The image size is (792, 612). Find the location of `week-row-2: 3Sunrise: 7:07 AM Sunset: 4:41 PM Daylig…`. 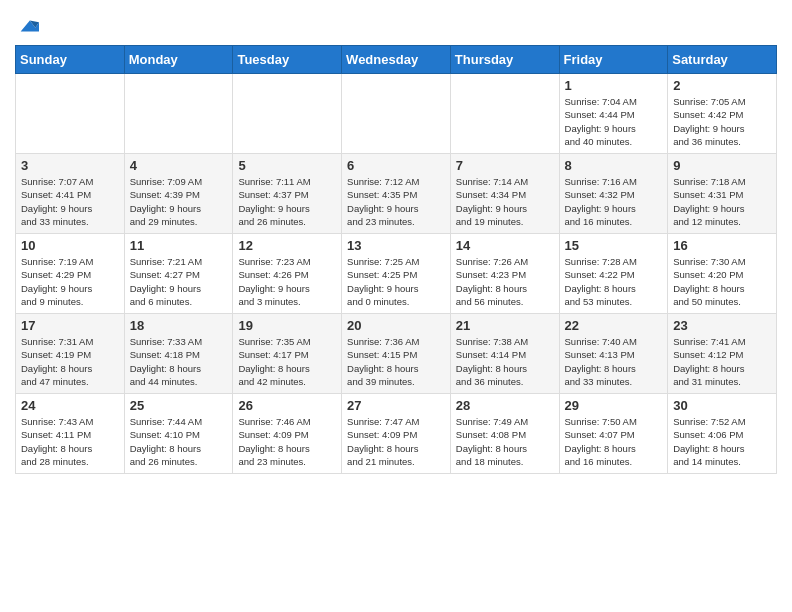

week-row-2: 3Sunrise: 7:07 AM Sunset: 4:41 PM Daylig… is located at coordinates (396, 194).